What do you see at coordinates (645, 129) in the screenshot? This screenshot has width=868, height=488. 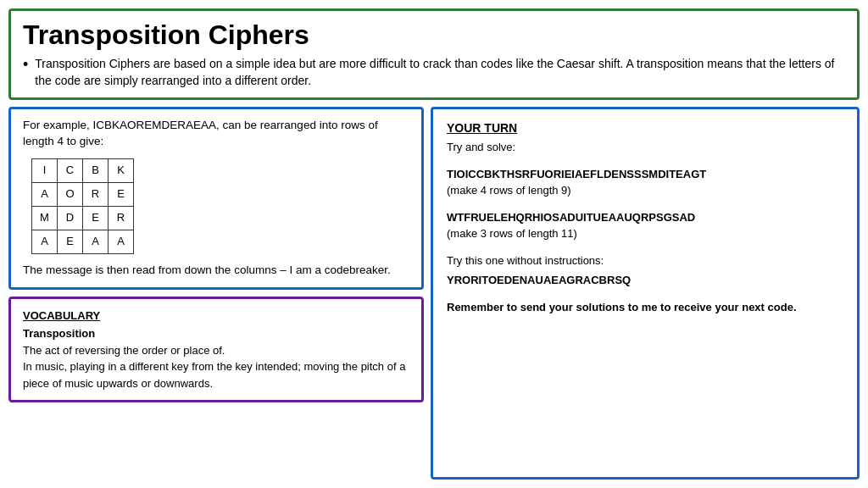 I see `your-turn-title: YOUR TURN` at bounding box center [645, 129].